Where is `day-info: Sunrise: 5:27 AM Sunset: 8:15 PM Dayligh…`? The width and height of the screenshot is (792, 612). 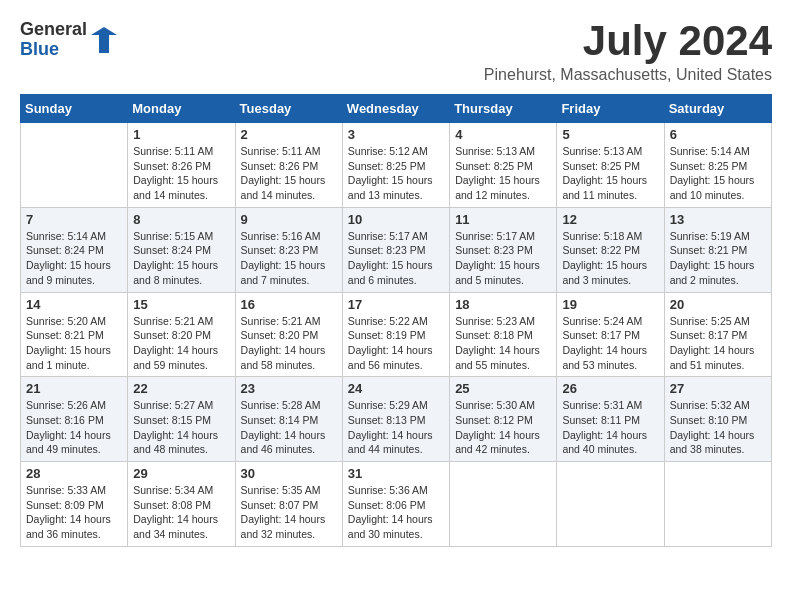 day-info: Sunrise: 5:27 AM Sunset: 8:15 PM Dayligh… is located at coordinates (181, 428).